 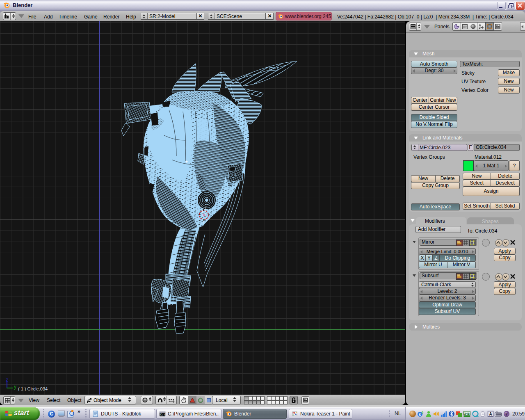 I want to click on svg-text: 348, so click(x=467, y=413).